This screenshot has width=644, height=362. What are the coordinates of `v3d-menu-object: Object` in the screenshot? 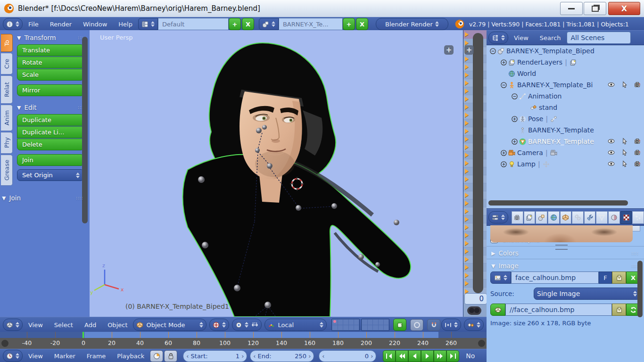 It's located at (117, 325).